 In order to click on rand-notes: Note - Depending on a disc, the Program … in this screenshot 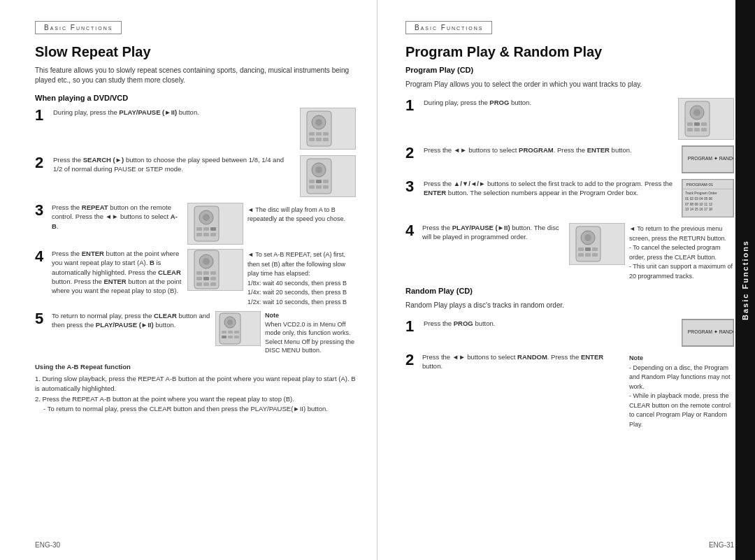, I will do `click(682, 391)`.